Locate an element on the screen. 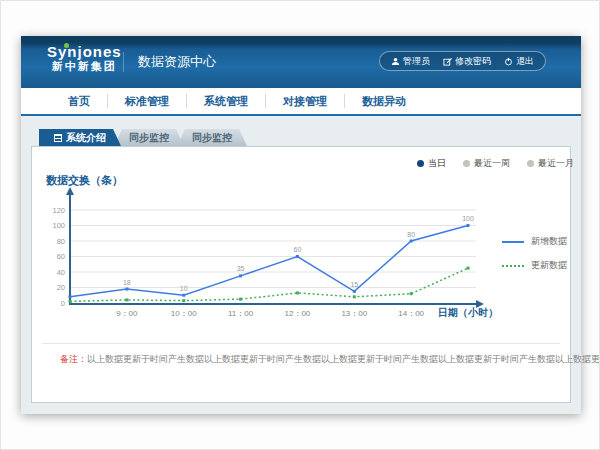 The image size is (600, 450). data-point-label: 80 is located at coordinates (411, 234).